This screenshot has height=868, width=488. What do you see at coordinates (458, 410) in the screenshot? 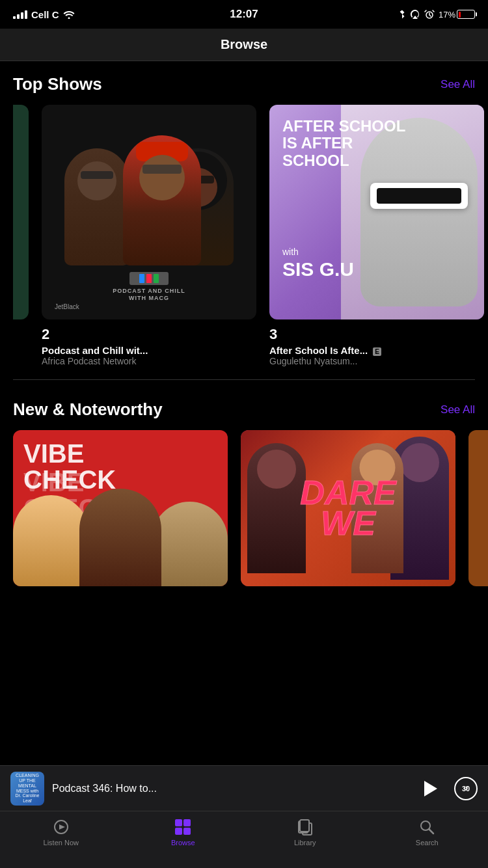
I see `new-noteworthy-see-all: See All` at bounding box center [458, 410].